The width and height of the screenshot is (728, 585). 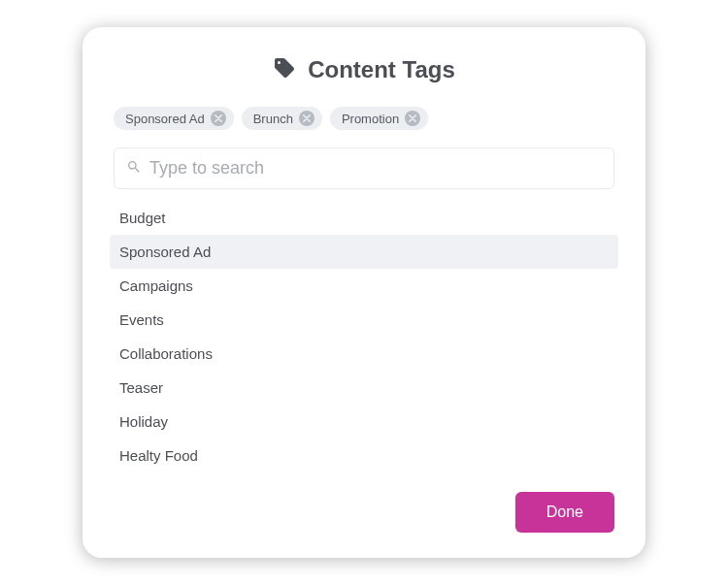 I want to click on suggestion-label: Events, so click(x=142, y=320).